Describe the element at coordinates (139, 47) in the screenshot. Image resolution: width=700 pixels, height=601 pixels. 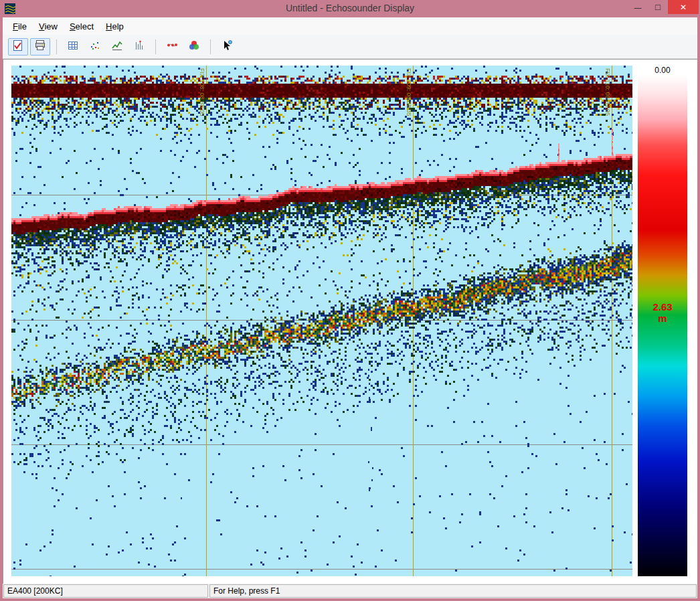
I see `histogram-view-icon` at that location.